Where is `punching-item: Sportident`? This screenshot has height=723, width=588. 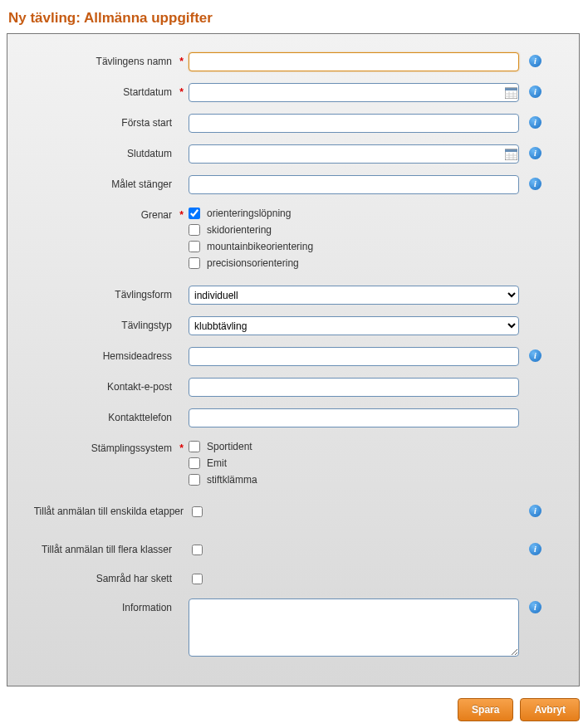 punching-item: Sportident is located at coordinates (355, 447).